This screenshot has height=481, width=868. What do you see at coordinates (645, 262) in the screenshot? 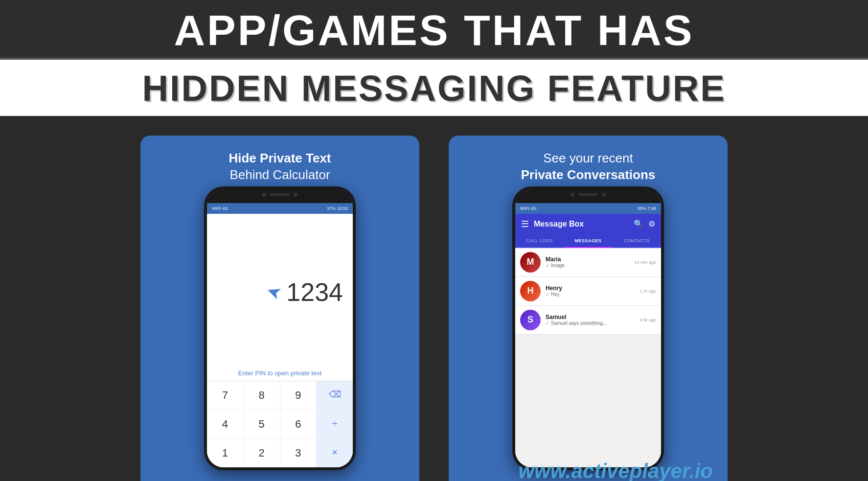
I see `msg-time-maria: 14 min ago` at bounding box center [645, 262].